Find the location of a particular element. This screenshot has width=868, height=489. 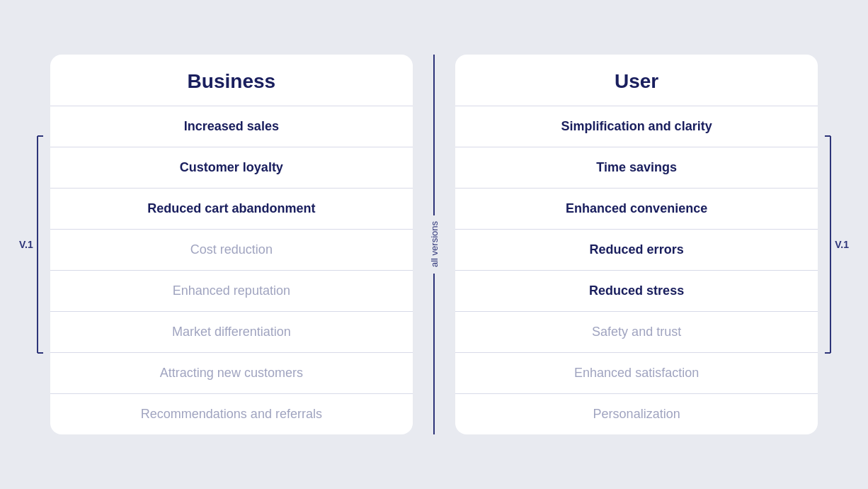

business-list-item: Recommendations and referrals is located at coordinates (232, 414).